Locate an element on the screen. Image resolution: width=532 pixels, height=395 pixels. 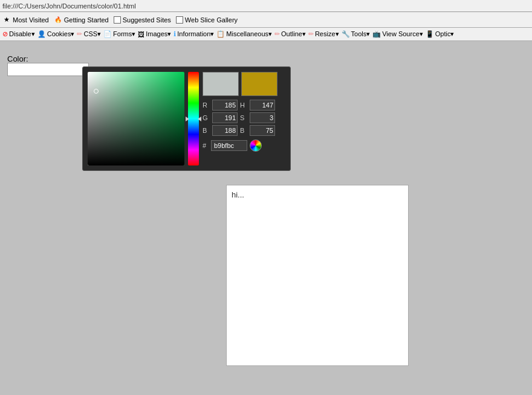
bookmark-label: Web Slice Gallery is located at coordinates (212, 20).